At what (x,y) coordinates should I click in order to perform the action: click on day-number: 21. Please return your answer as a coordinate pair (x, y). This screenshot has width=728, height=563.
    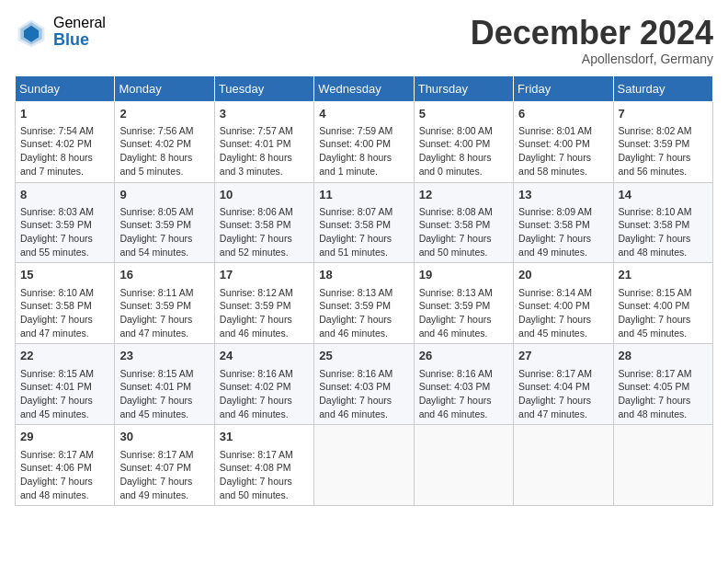
    Looking at the image, I should click on (664, 275).